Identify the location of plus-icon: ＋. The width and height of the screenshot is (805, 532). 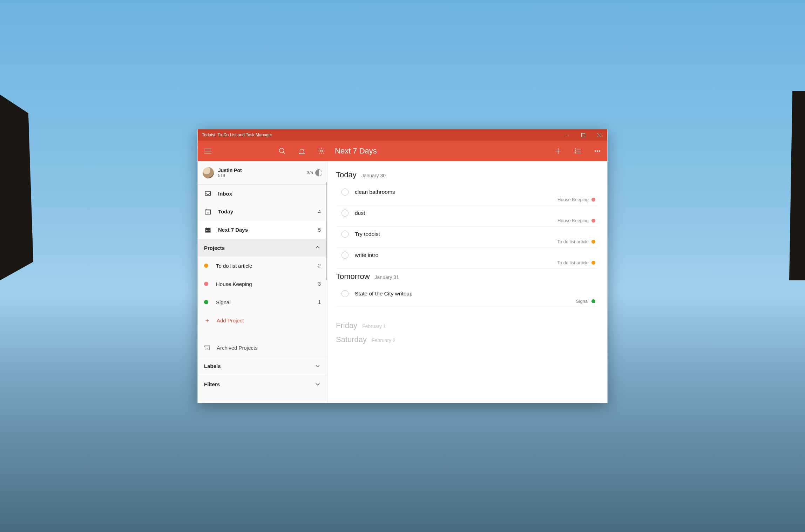
(207, 320).